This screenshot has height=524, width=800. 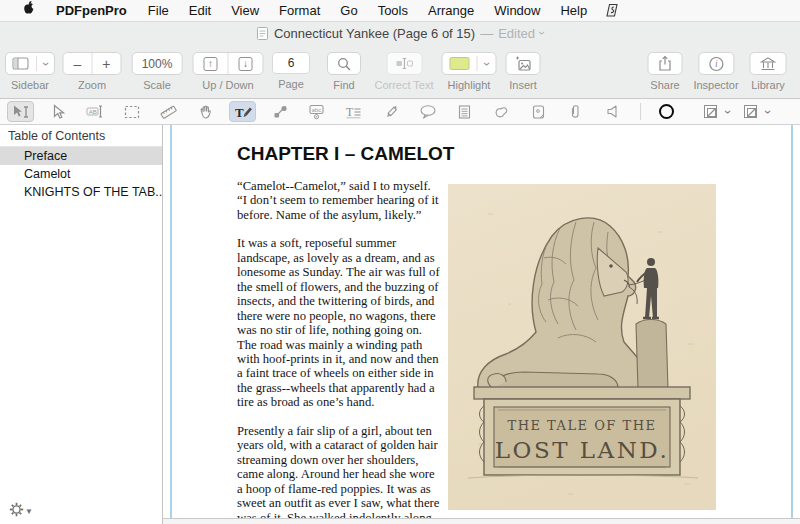 What do you see at coordinates (206, 112) in the screenshot?
I see `hand-tool` at bounding box center [206, 112].